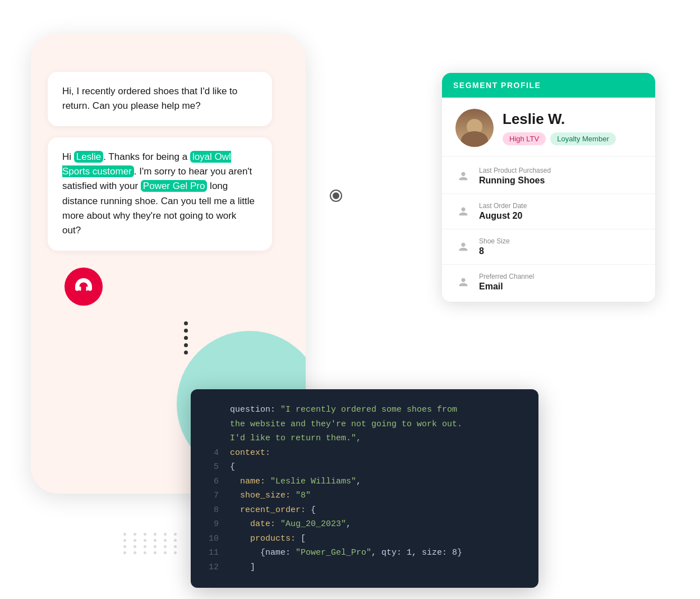  I want to click on detail-label-shoe-size: Shoe Size, so click(495, 241).